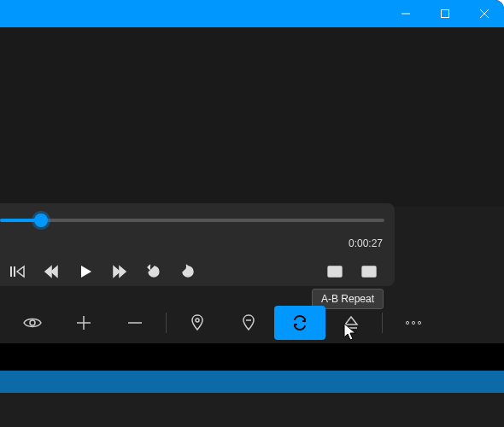 Image resolution: width=504 pixels, height=427 pixels. Describe the element at coordinates (154, 272) in the screenshot. I see `back30-icon: 30` at that location.